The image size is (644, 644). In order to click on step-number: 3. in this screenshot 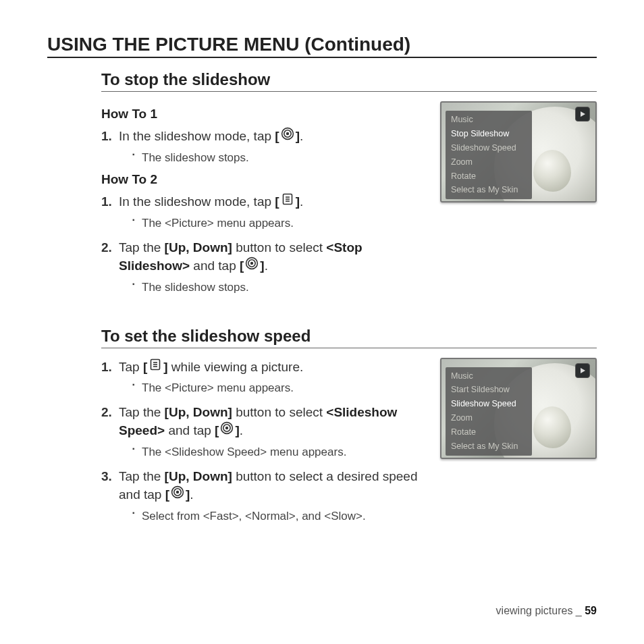, I will do `click(110, 477)`.